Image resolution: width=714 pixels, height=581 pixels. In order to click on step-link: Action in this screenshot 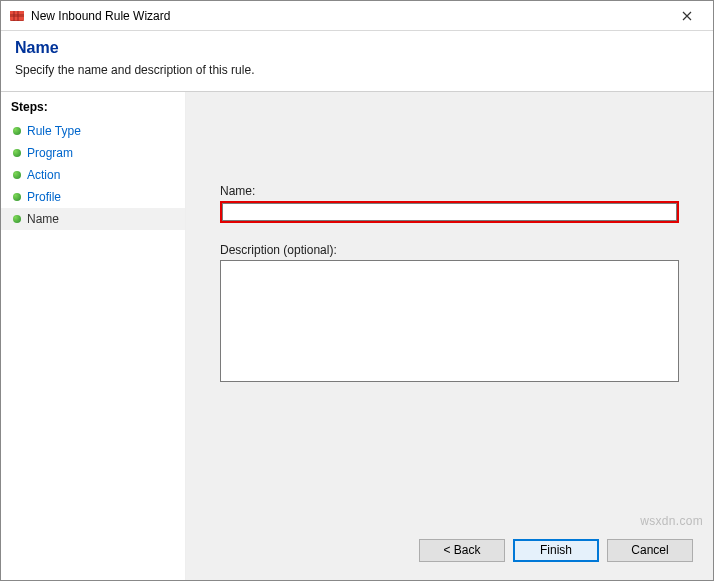, I will do `click(44, 175)`.